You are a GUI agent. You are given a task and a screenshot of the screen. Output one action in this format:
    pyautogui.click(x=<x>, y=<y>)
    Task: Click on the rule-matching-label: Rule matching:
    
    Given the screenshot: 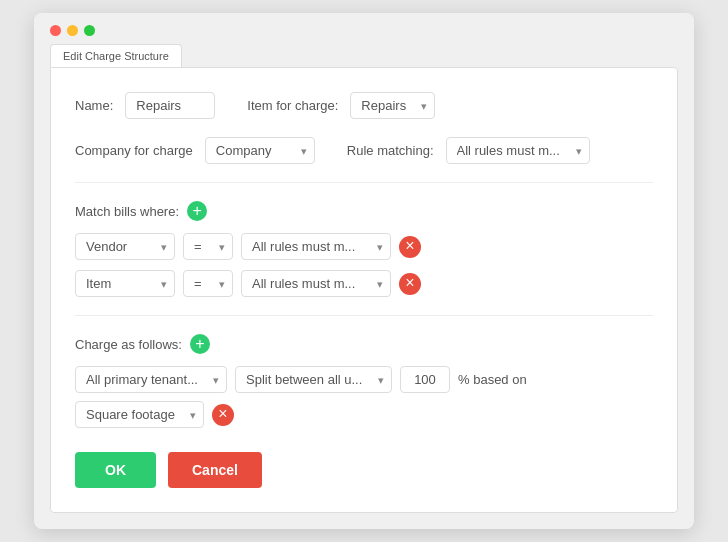 What is the action you would take?
    pyautogui.click(x=390, y=150)
    